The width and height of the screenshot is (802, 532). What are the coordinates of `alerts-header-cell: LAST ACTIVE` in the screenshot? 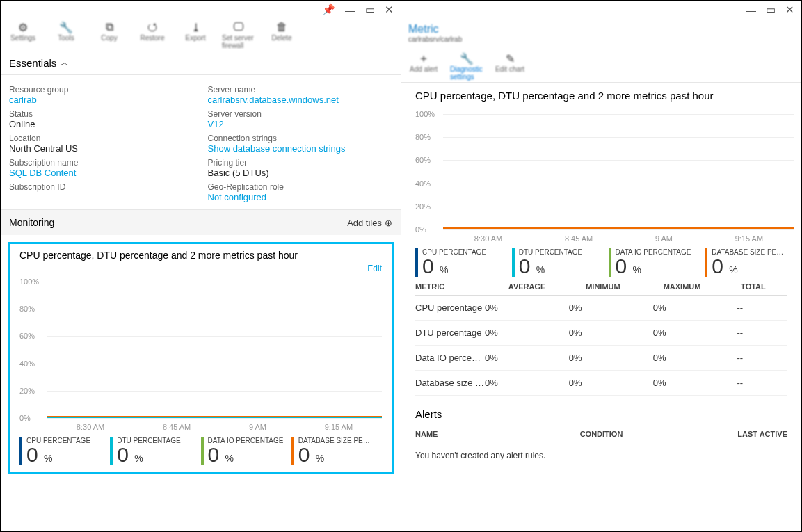 It's located at (725, 434).